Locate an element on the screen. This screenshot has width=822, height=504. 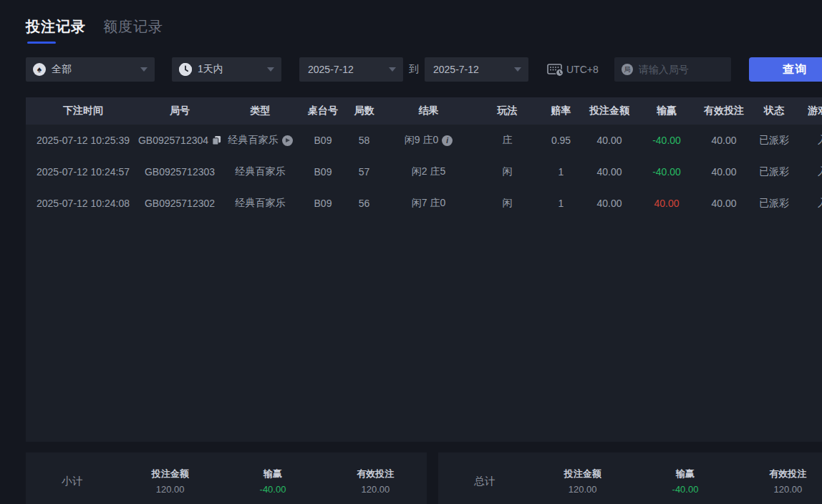
table-row: 2025-07-12 10:24:57GB0925712303经典百家乐B095… is located at coordinates (424, 172).